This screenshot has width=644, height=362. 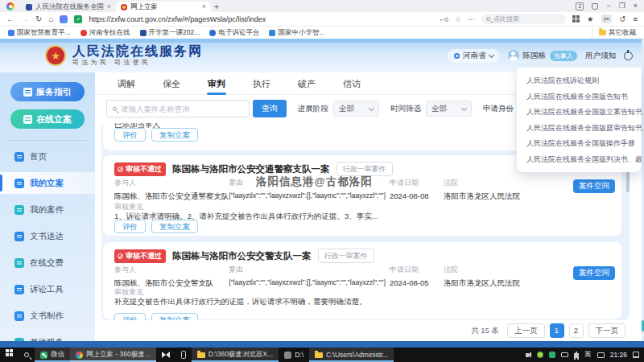 I want to click on quick-search-box, so click(x=523, y=19).